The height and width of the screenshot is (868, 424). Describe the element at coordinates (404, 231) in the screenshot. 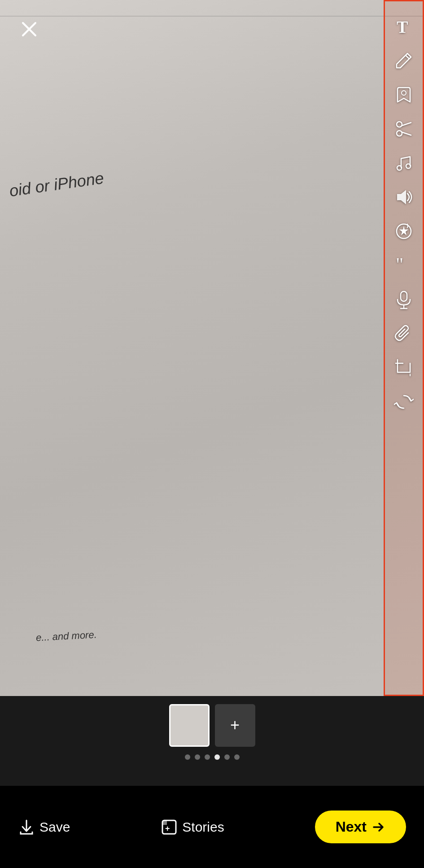

I see `effects-icon` at that location.